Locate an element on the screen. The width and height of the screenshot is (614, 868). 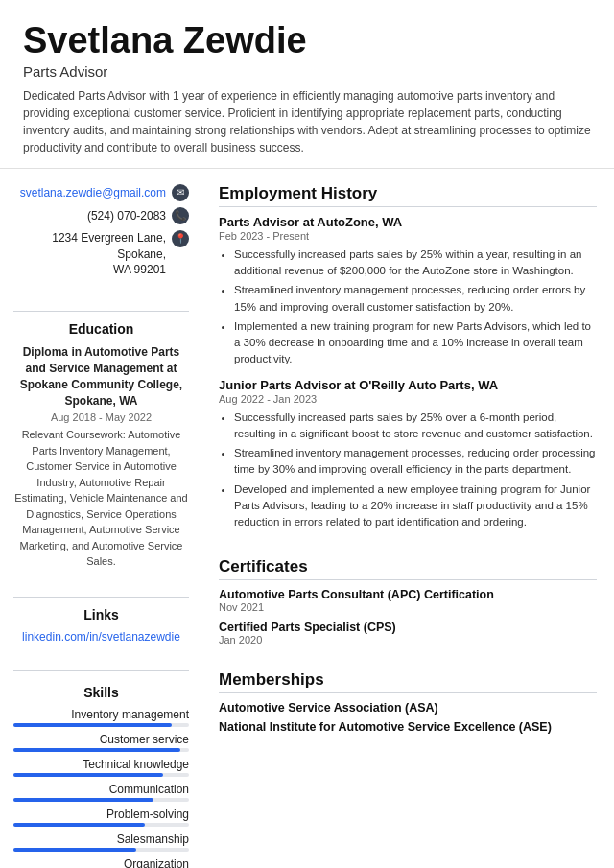
skill-item: Salesmanship is located at coordinates (102, 842).